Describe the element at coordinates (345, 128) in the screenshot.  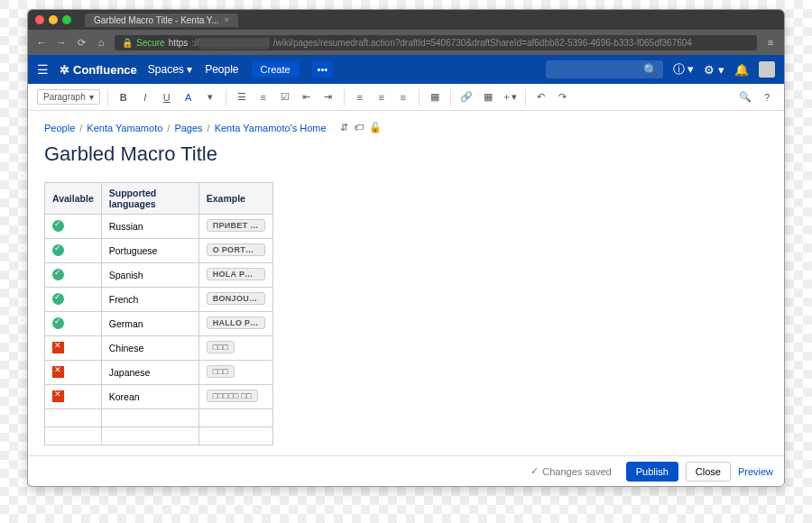
I see `page-tree-icon: ⇵` at that location.